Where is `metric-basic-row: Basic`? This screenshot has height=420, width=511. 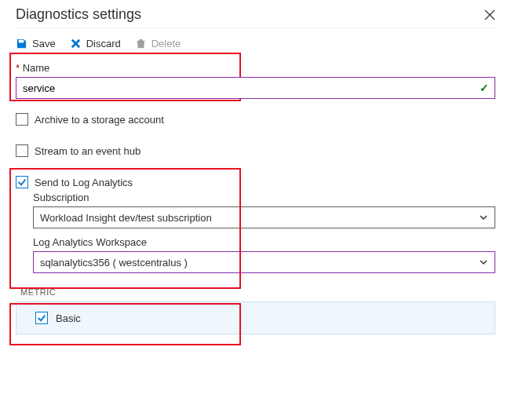
metric-basic-row: Basic is located at coordinates (256, 318).